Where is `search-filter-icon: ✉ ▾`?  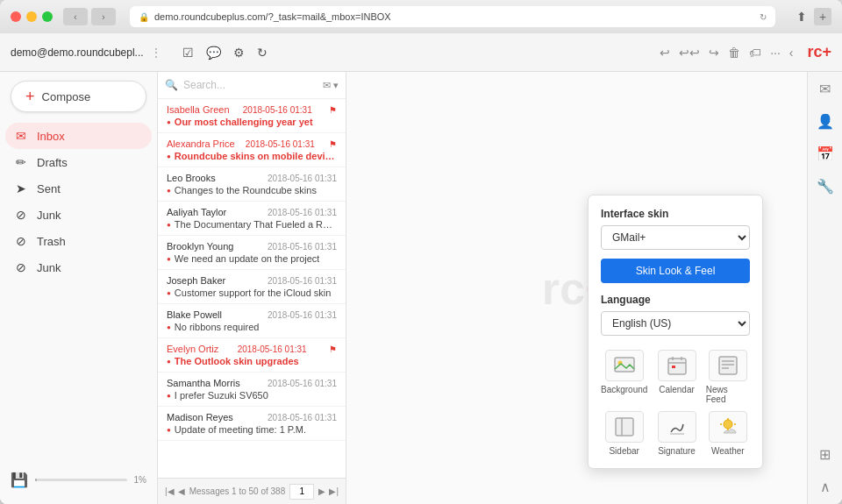 search-filter-icon: ✉ ▾ is located at coordinates (331, 86).